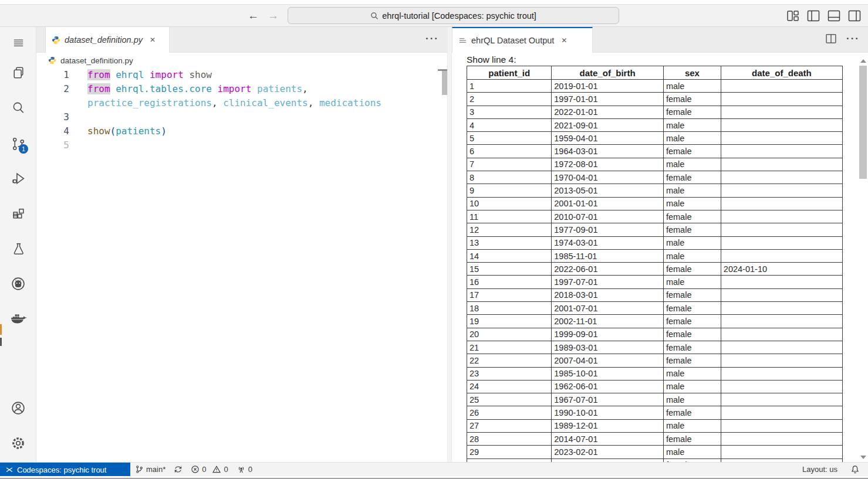  What do you see at coordinates (608, 230) in the screenshot?
I see `table-cell: 1977-09-01` at bounding box center [608, 230].